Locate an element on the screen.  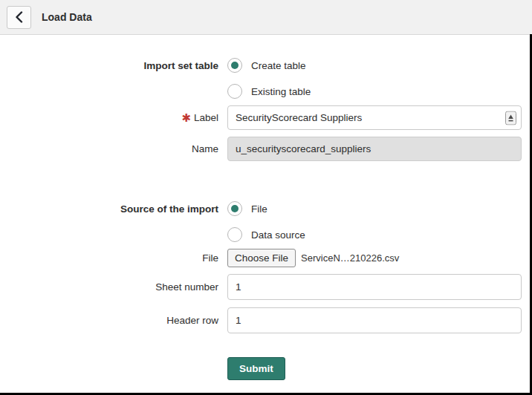
name-field-row: Name is located at coordinates (266, 148).